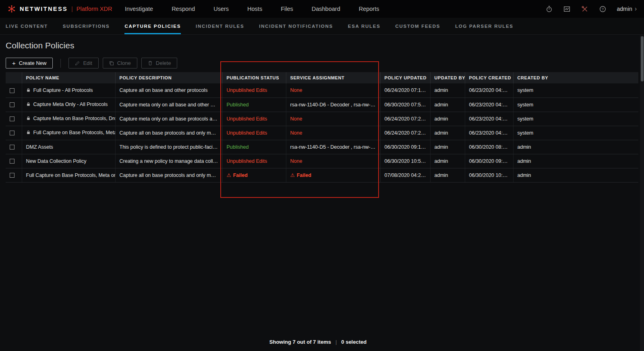  Describe the element at coordinates (322, 105) in the screenshot. I see `table-row: Capture Meta Only - All ProtocolsCapture…` at that location.